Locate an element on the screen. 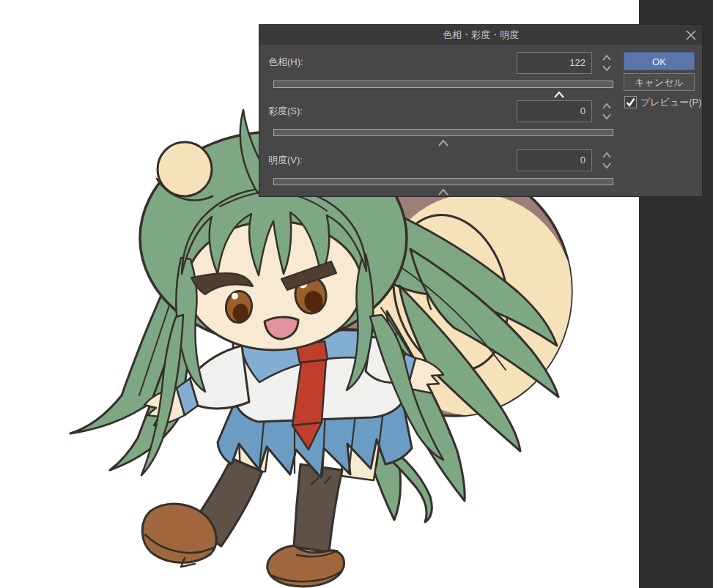 Image resolution: width=713 pixels, height=588 pixels. preview-checkbox is located at coordinates (630, 103).